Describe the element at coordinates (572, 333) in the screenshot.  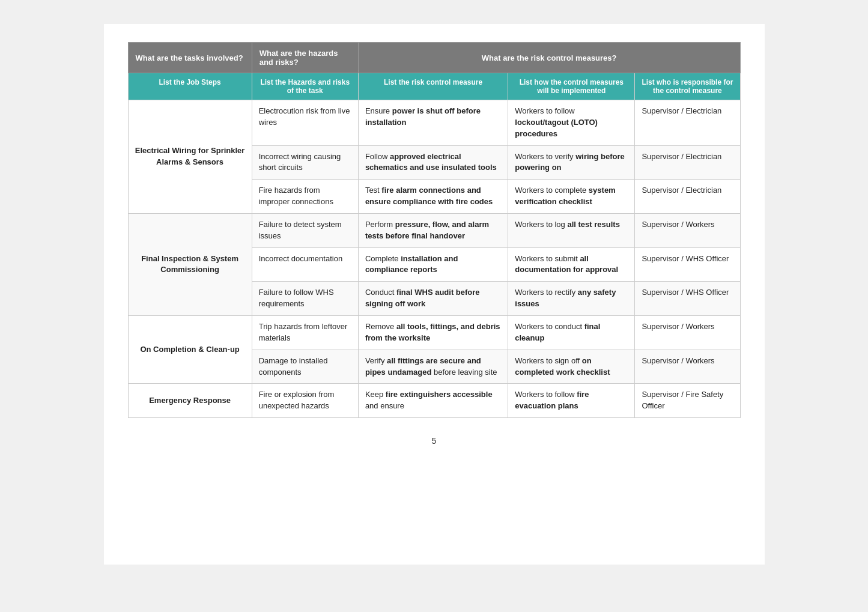
I see `implementation-cell: Workers to conduct final cleanup` at that location.